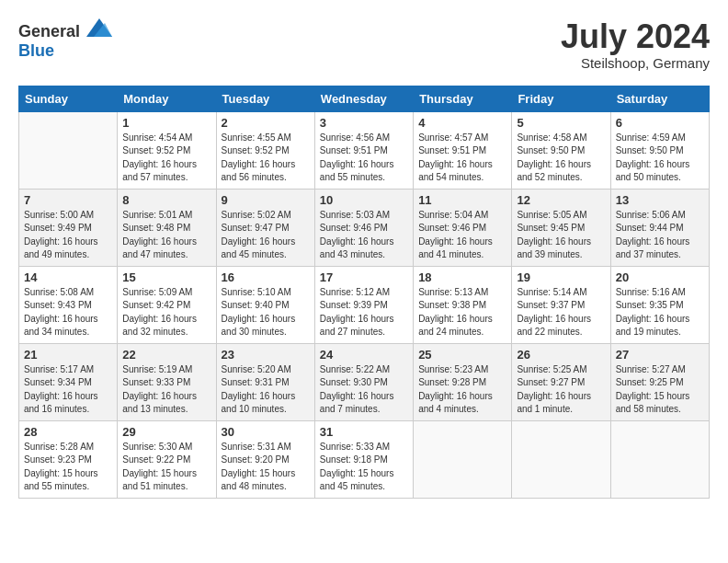  Describe the element at coordinates (364, 278) in the screenshot. I see `day-number: 17` at that location.